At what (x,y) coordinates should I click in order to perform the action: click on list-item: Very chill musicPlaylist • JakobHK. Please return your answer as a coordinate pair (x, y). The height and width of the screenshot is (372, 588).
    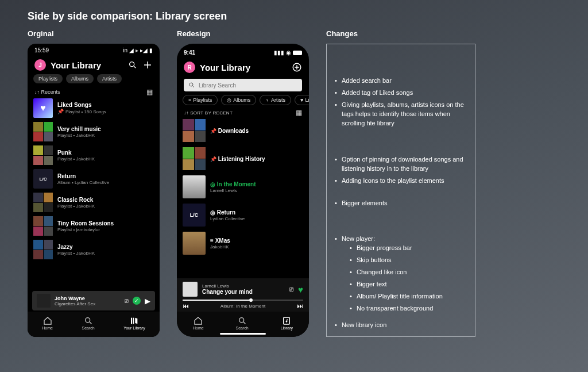
    Looking at the image, I should click on (94, 132).